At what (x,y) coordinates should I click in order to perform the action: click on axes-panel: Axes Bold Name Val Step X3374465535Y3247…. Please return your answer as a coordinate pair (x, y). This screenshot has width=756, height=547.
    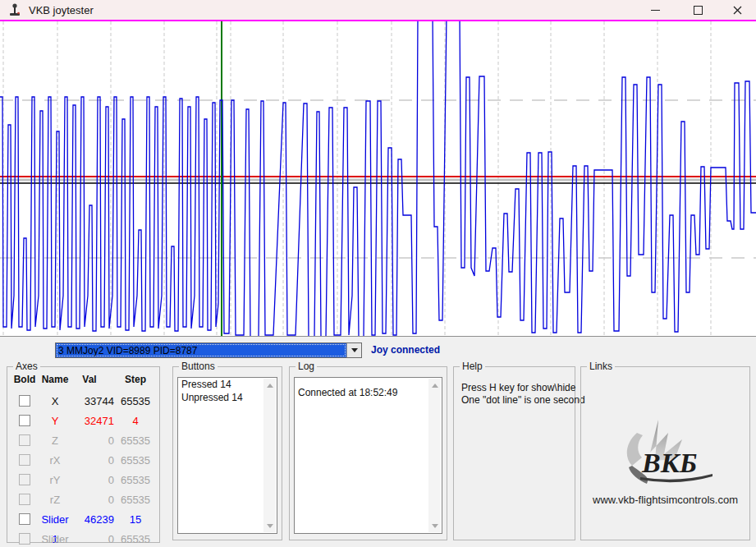
    Looking at the image, I should click on (84, 455).